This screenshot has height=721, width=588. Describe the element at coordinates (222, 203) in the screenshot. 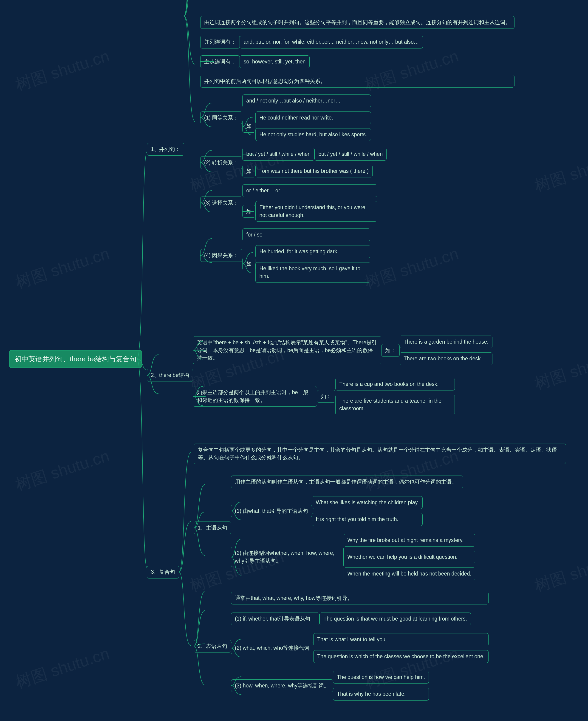

I see `relation-3-title: (3) 选择关系：` at that location.